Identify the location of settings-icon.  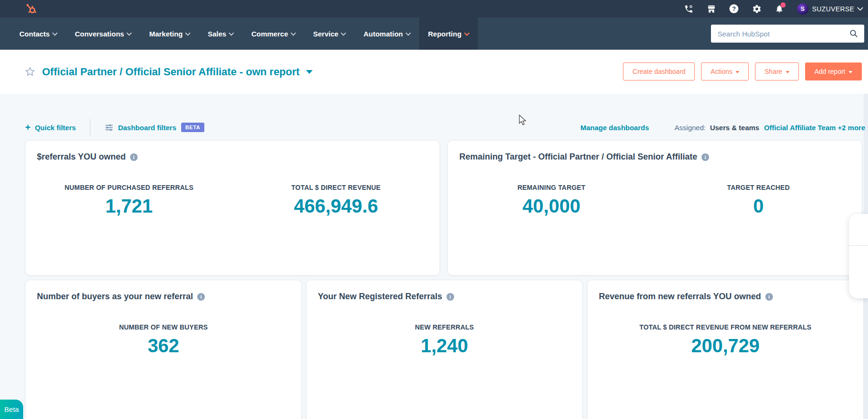
(757, 9).